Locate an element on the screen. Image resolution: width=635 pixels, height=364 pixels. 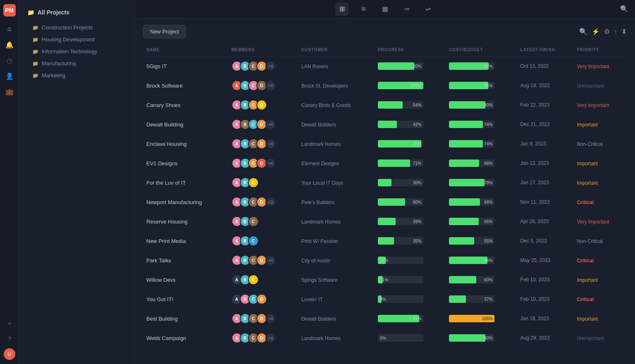
table-row: Brock SoftwareABCD+4Brock St. Developers… is located at coordinates (385, 86).